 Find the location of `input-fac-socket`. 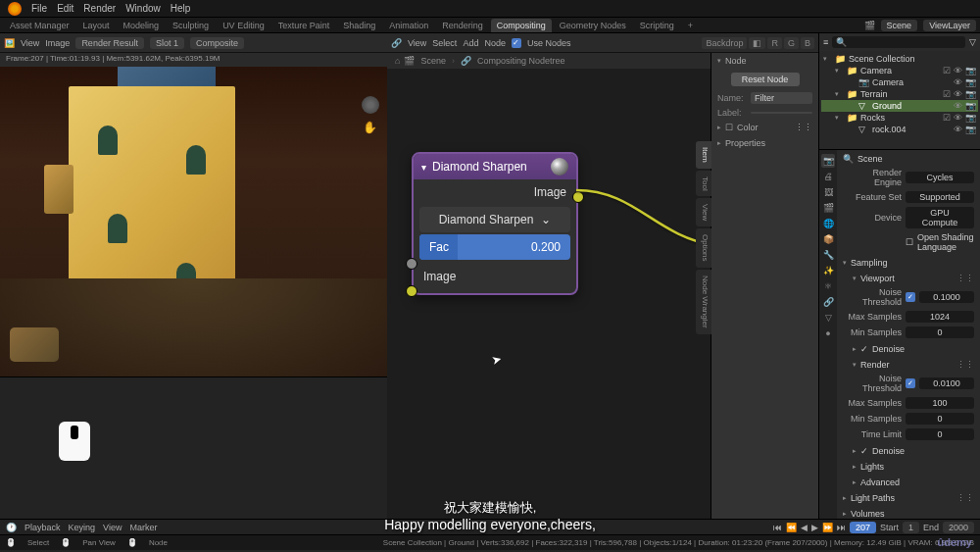

input-fac-socket is located at coordinates (412, 264).